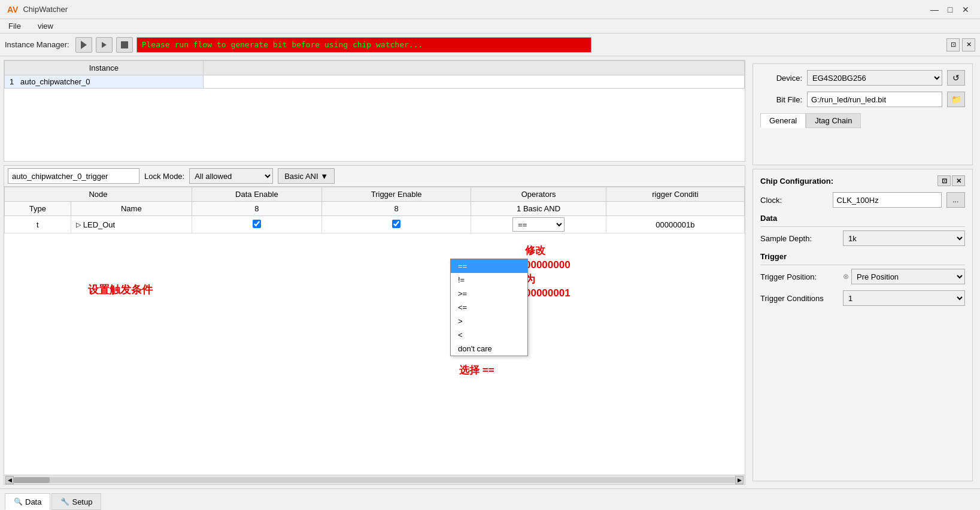 The height and width of the screenshot is (510, 980). Describe the element at coordinates (13, 10) in the screenshot. I see `app-logo: AV` at that location.